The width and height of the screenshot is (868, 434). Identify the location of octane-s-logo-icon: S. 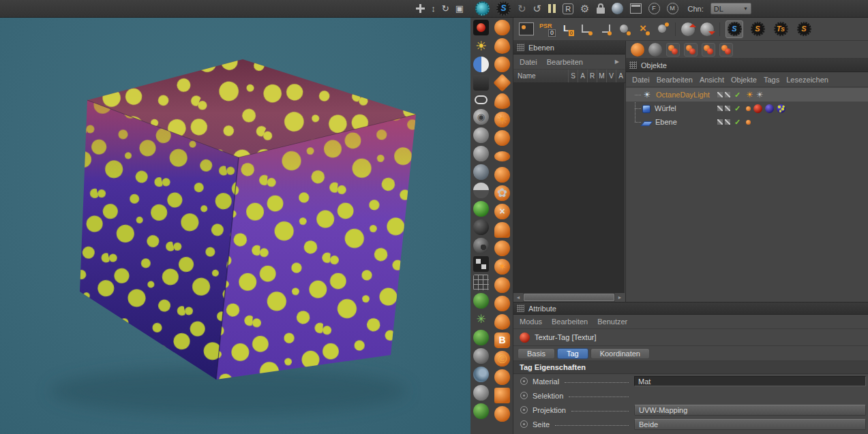
(503, 8).